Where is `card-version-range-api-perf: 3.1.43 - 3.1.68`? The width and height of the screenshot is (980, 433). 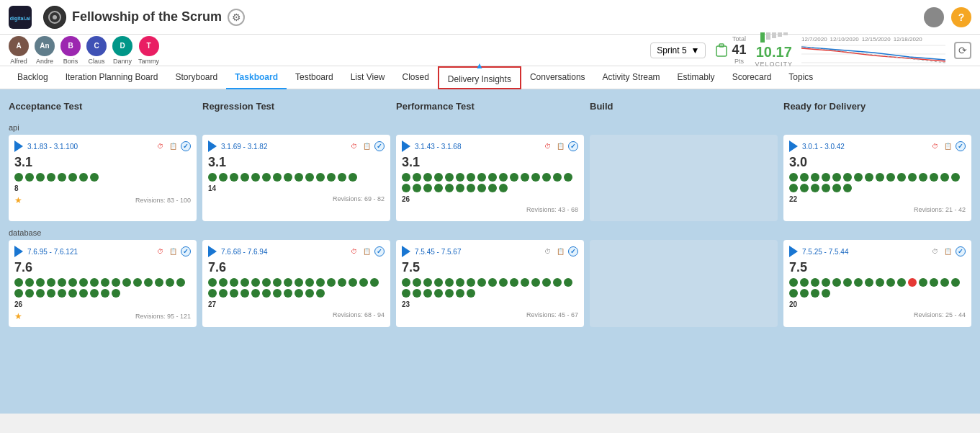
card-version-range-api-perf: 3.1.43 - 3.1.68 is located at coordinates (438, 147).